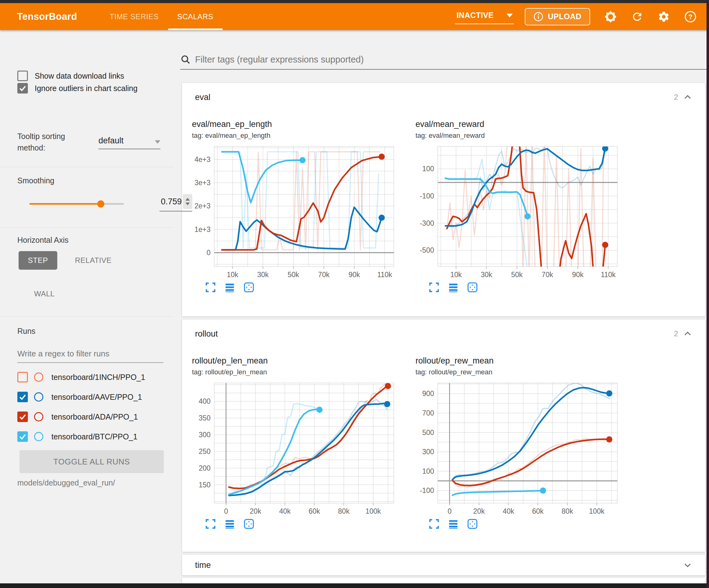  I want to click on checkbox-label: Ignore outliers in chart scaling, so click(86, 88).